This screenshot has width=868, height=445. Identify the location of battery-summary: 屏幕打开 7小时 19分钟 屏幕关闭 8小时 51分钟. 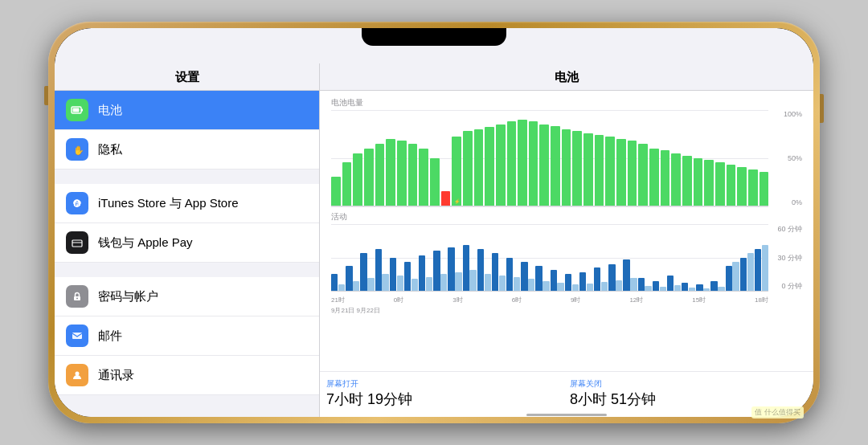
(567, 392).